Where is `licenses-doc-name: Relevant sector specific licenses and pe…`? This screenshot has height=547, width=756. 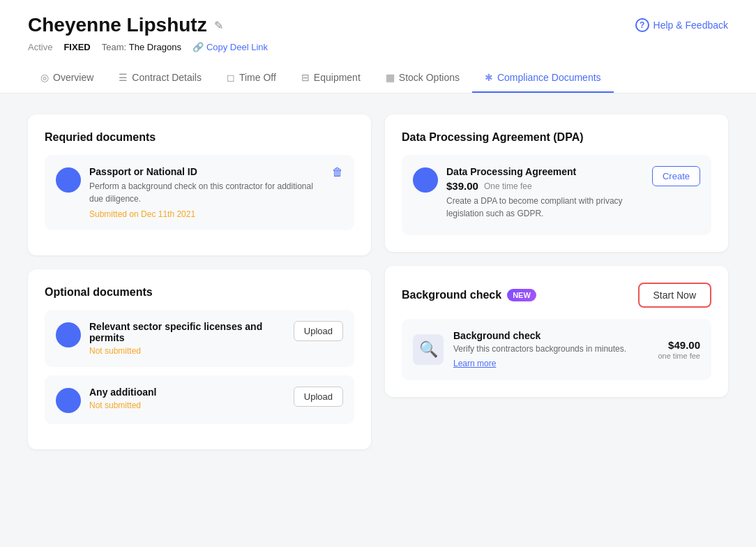 licenses-doc-name: Relevant sector specific licenses and pe… is located at coordinates (187, 332).